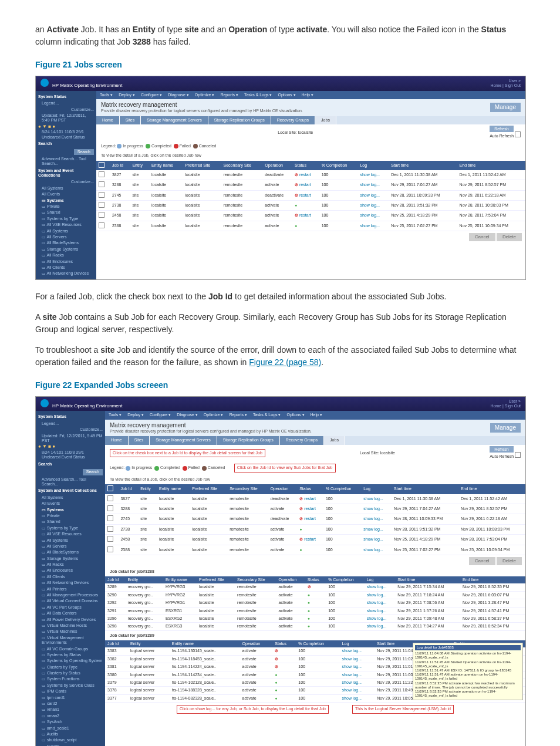  What do you see at coordinates (66, 103) in the screenshot?
I see `sidebar-legend: Legend...` at bounding box center [66, 103].